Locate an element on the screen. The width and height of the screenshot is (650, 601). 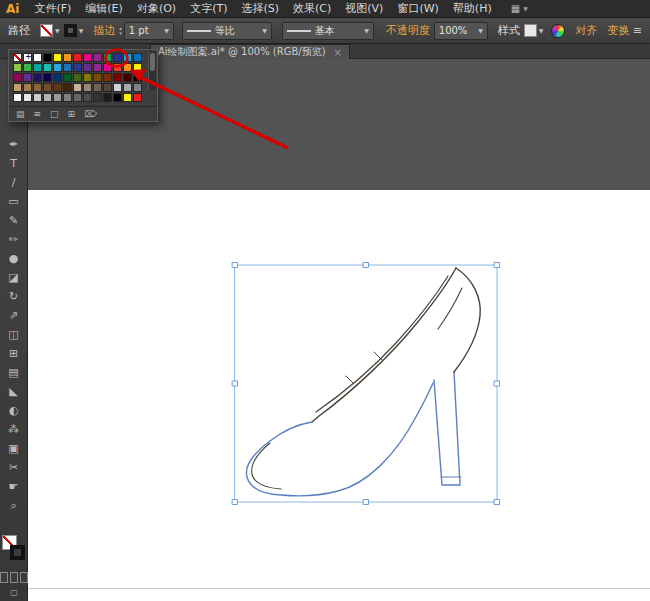
swatch-libraries-icon: ▤ is located at coordinates (20, 114).